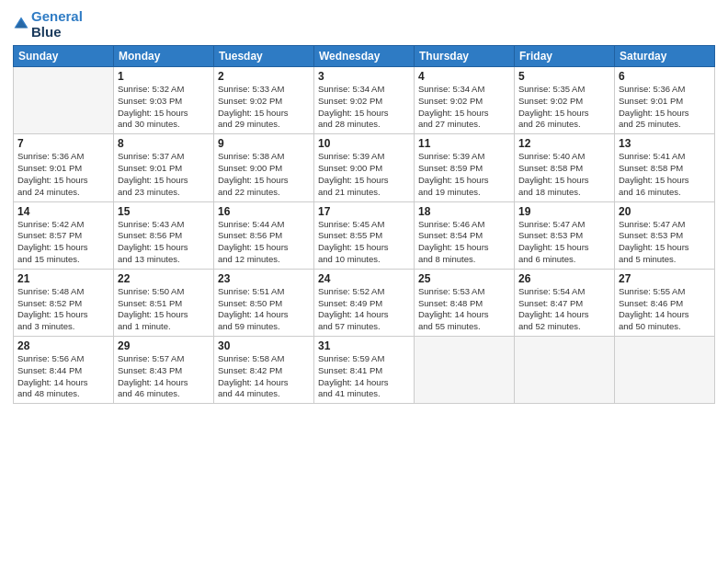 The width and height of the screenshot is (728, 563). Describe the element at coordinates (564, 76) in the screenshot. I see `day-number: 5` at that location.